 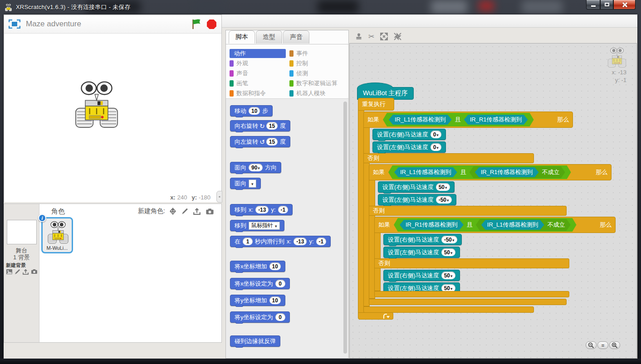 What do you see at coordinates (258, 267) in the screenshot?
I see `block-change-x: 将x坐标增加 10` at bounding box center [258, 267].